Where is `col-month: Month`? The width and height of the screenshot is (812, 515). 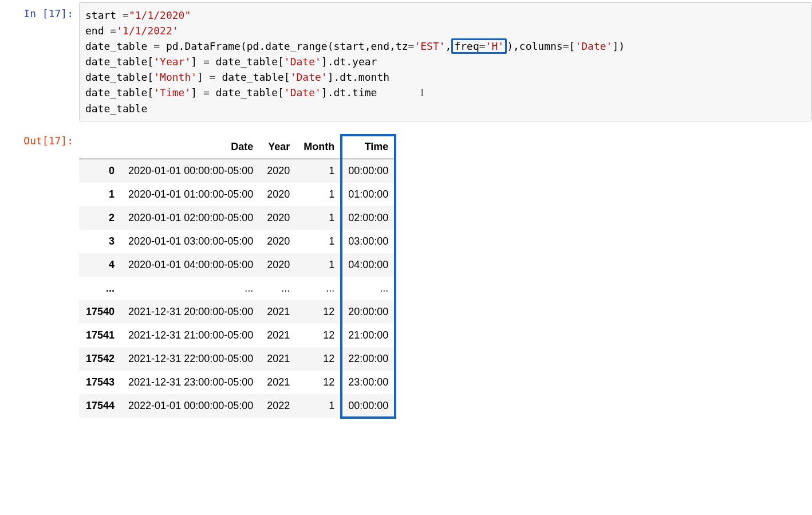
col-month: Month is located at coordinates (319, 147).